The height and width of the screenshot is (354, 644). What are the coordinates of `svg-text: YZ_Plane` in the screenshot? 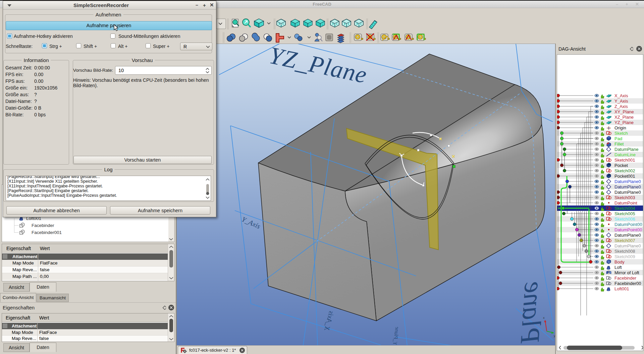 It's located at (624, 123).